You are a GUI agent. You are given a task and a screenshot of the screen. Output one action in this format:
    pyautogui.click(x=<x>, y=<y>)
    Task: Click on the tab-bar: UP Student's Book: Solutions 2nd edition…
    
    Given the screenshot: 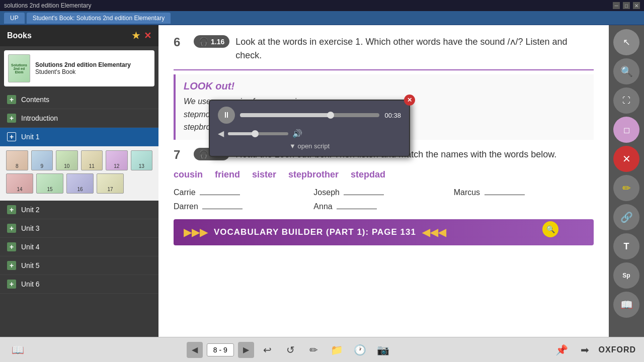 What is the action you would take?
    pyautogui.click(x=322, y=18)
    